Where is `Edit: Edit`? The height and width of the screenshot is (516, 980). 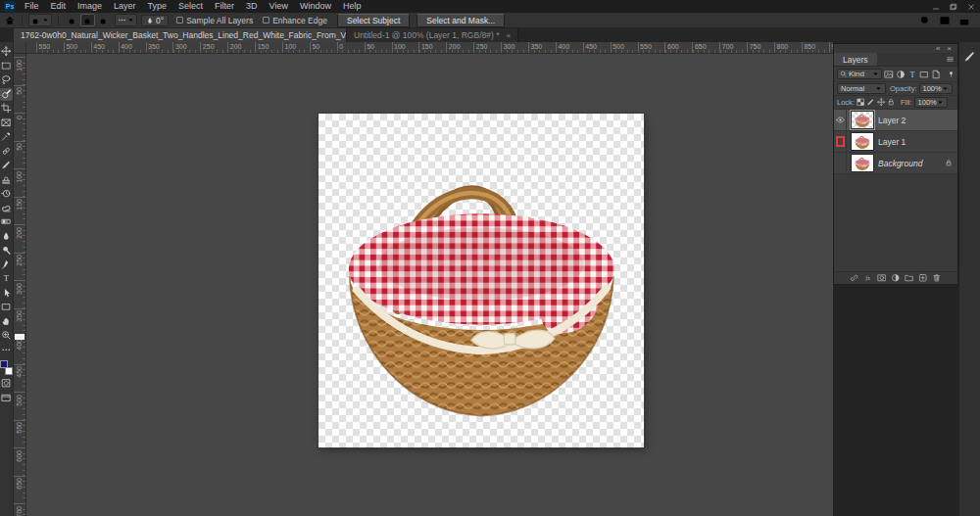 Edit: Edit is located at coordinates (59, 6).